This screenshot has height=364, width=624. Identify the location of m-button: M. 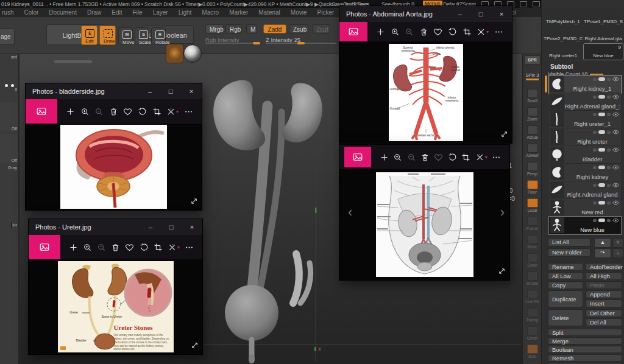
(252, 29).